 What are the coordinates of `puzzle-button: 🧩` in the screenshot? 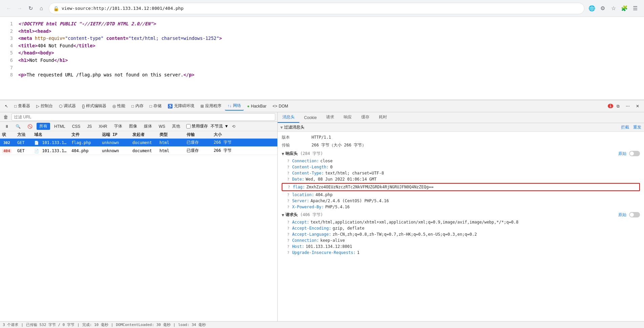 It's located at (624, 8).